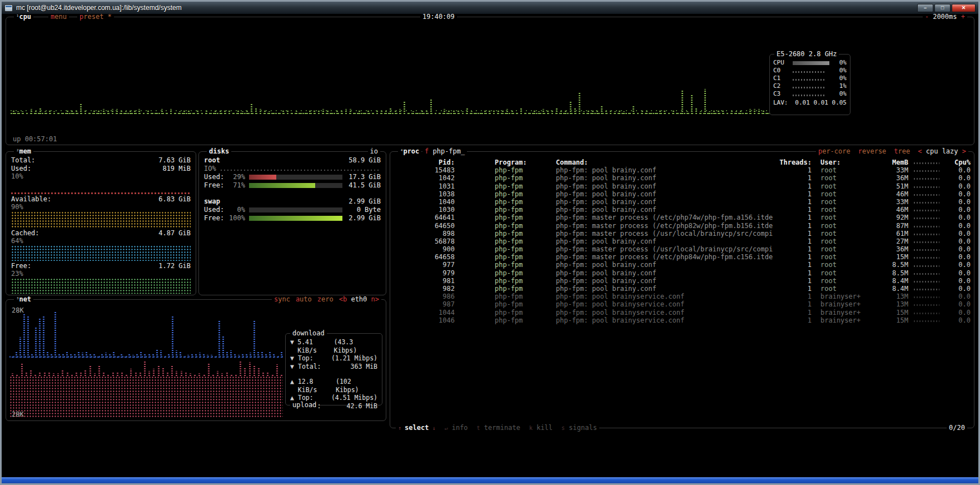 Image resolution: width=980 pixels, height=485 pixels. I want to click on process-row: 898 php-fpm php-fpm: master process (/us…, so click(682, 234).